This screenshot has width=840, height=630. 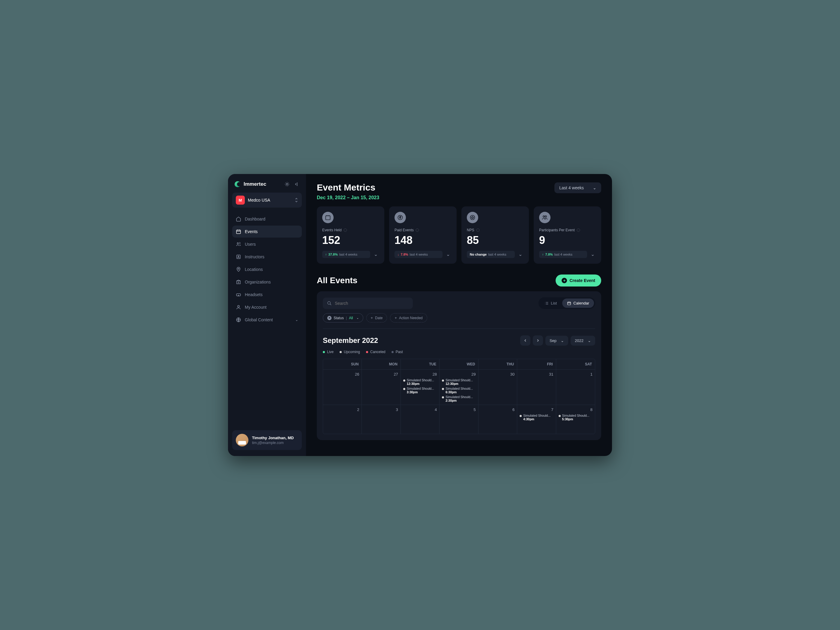 I want to click on collapse-sidebar-icon, so click(x=297, y=184).